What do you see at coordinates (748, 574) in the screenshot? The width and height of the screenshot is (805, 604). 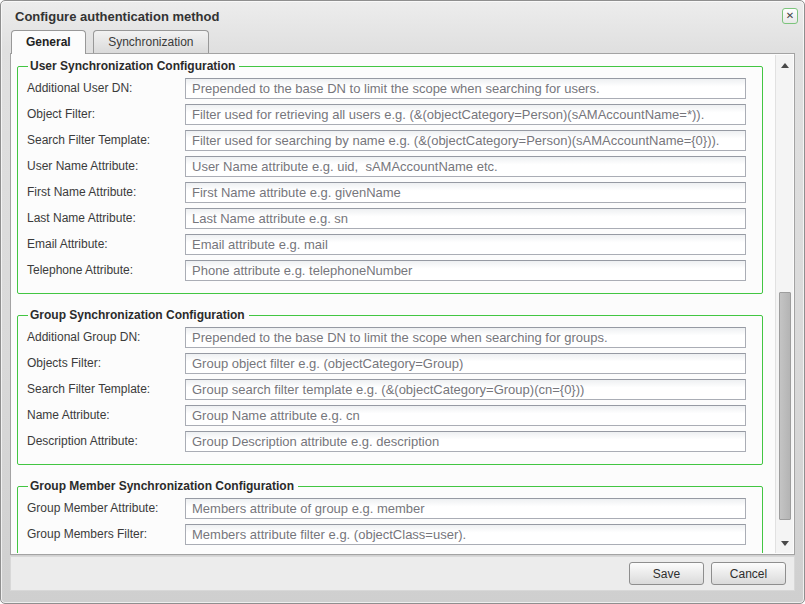 I see `cancel-button: Cancel` at bounding box center [748, 574].